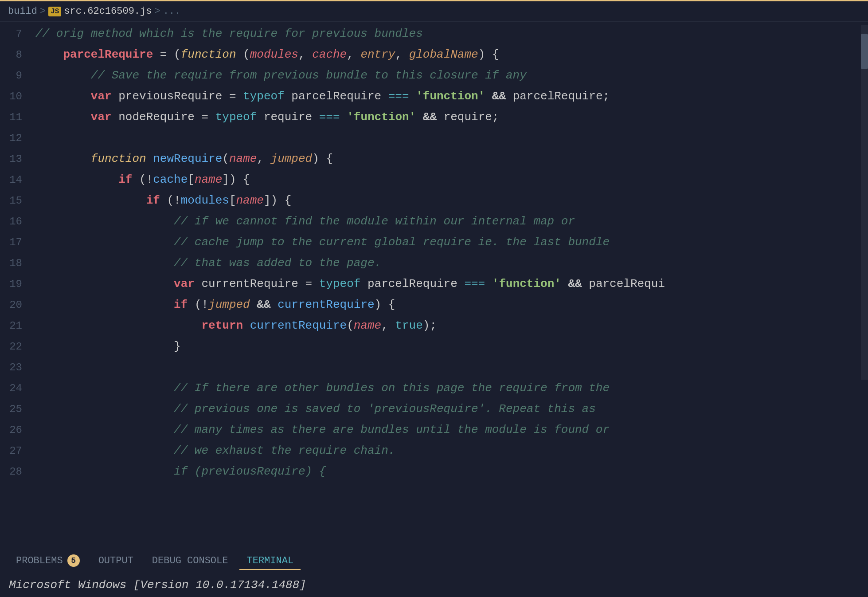 This screenshot has width=868, height=597. What do you see at coordinates (434, 367) in the screenshot?
I see `code-line-23: 23` at bounding box center [434, 367].